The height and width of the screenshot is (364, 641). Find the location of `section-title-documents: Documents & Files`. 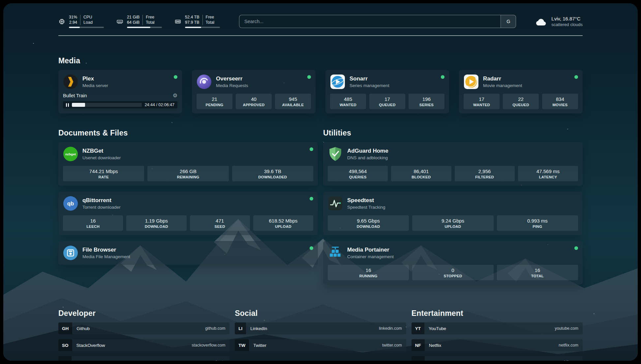

section-title-documents: Documents & Files is located at coordinates (188, 133).